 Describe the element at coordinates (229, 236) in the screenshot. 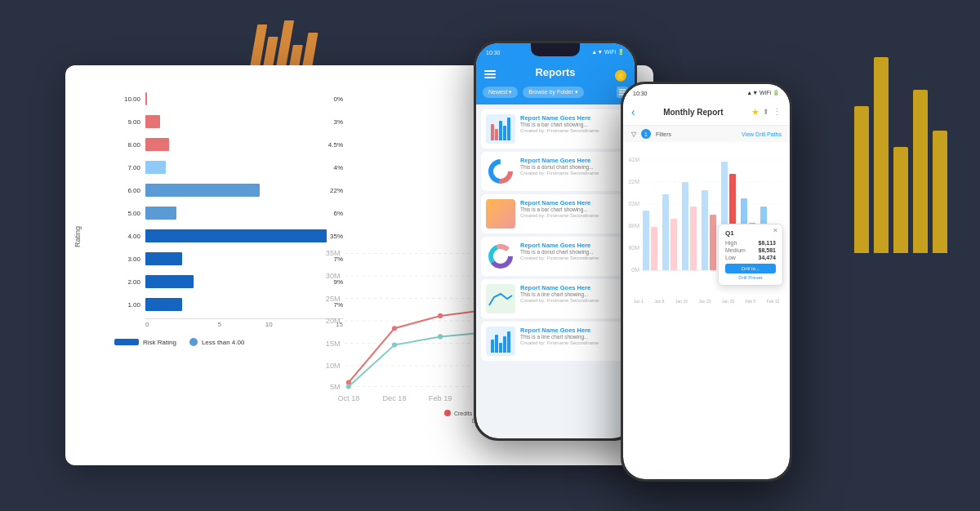

I see `bar-row: 4.00 35%` at that location.